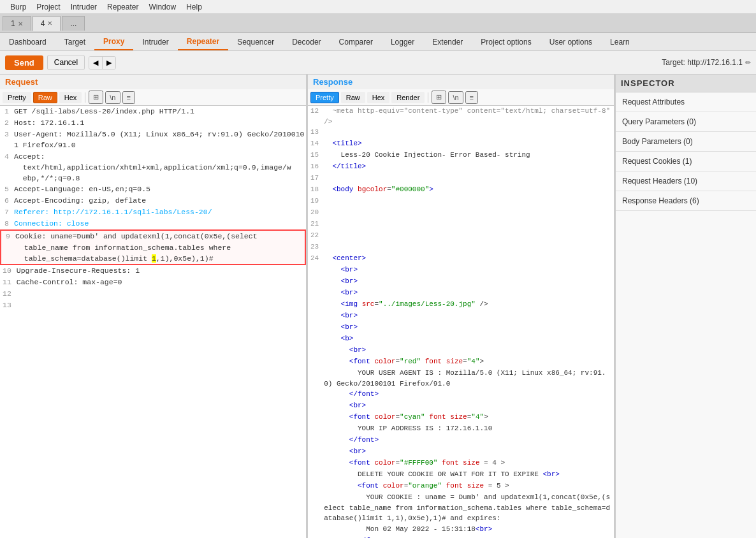  What do you see at coordinates (748, 62) in the screenshot?
I see `edit-icon: ✏` at bounding box center [748, 62].